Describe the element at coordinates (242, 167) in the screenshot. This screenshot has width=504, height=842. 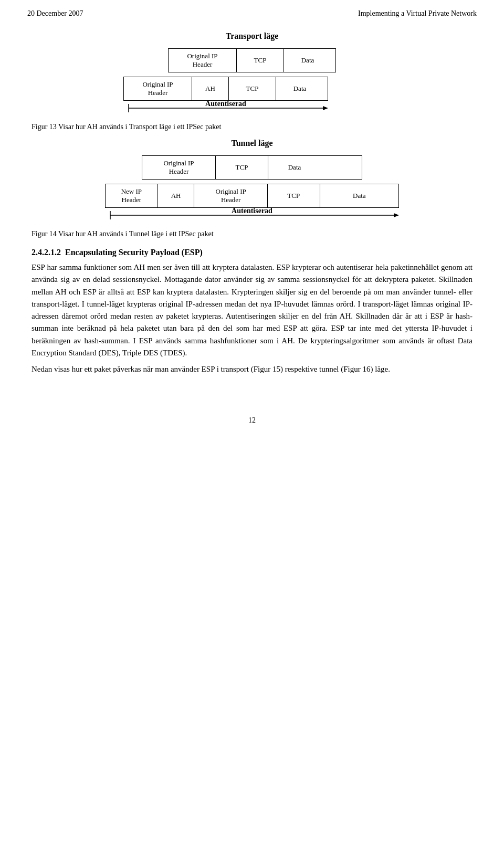
I see `tunnel-r1-tcp: TCP` at that location.